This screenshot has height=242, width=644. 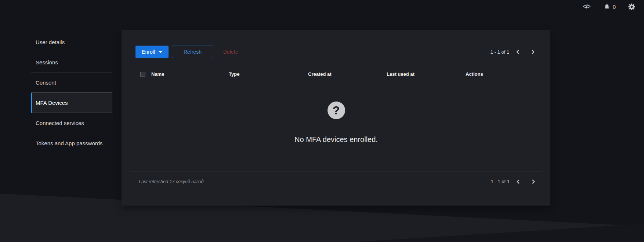 What do you see at coordinates (148, 52) in the screenshot?
I see `enroll-button-label: Enroll` at bounding box center [148, 52].